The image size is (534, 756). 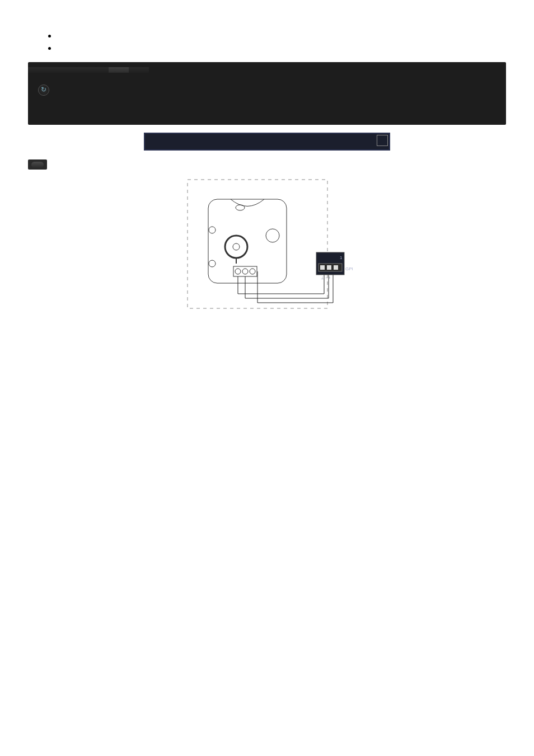 I want to click on tab-matrix, so click(x=58, y=70).